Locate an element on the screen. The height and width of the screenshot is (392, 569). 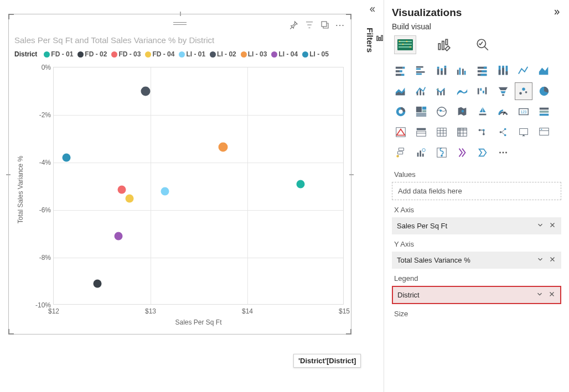
collapse-pane-icon is located at coordinates (372, 11).